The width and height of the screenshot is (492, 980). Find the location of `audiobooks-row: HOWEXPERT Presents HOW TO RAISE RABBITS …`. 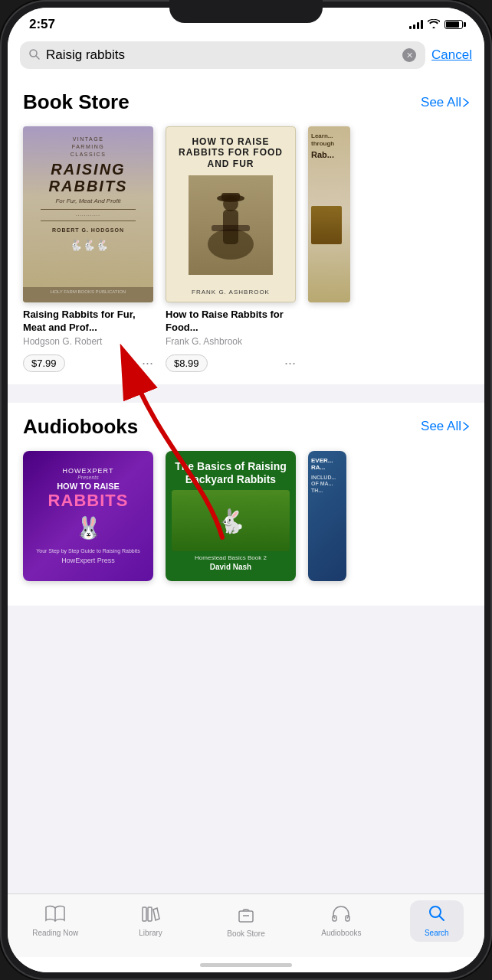

audiobooks-row: HOWEXPERT Presents HOW TO RAISE RABBITS … is located at coordinates (246, 519).